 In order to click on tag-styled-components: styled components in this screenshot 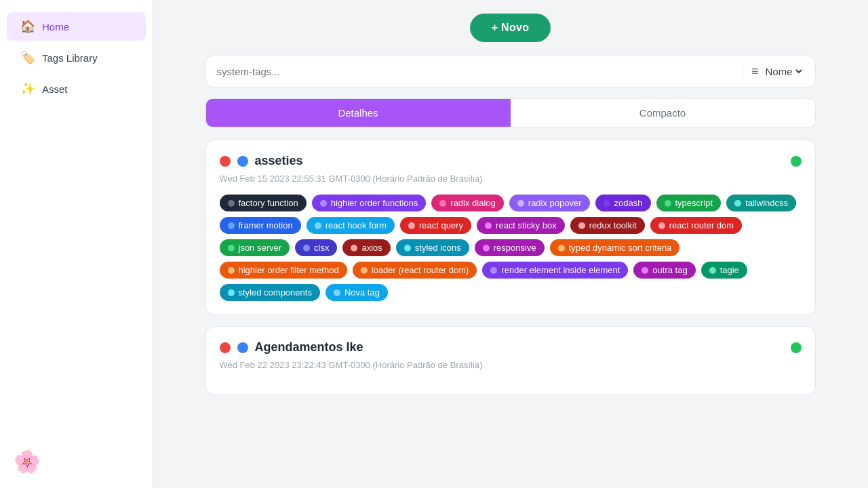, I will do `click(270, 293)`.